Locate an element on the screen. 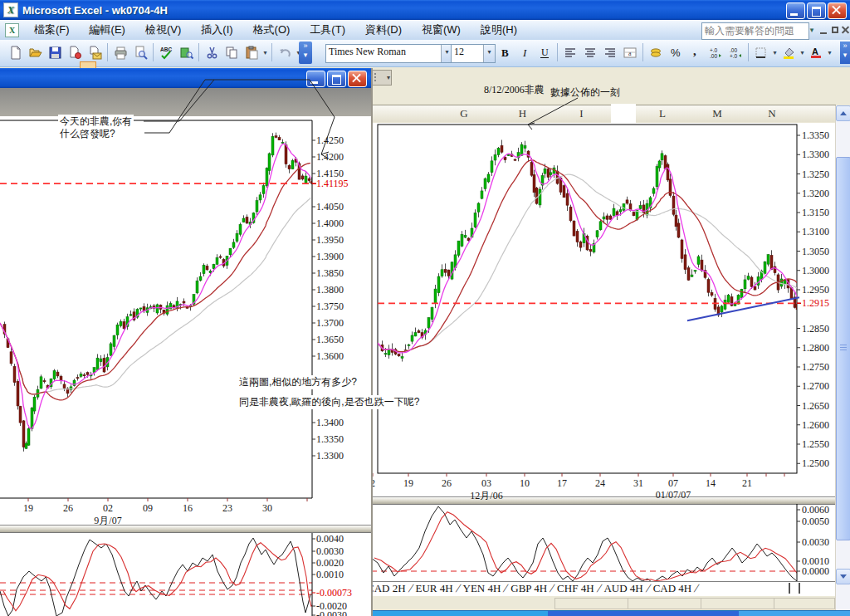  currency-button is located at coordinates (656, 52).